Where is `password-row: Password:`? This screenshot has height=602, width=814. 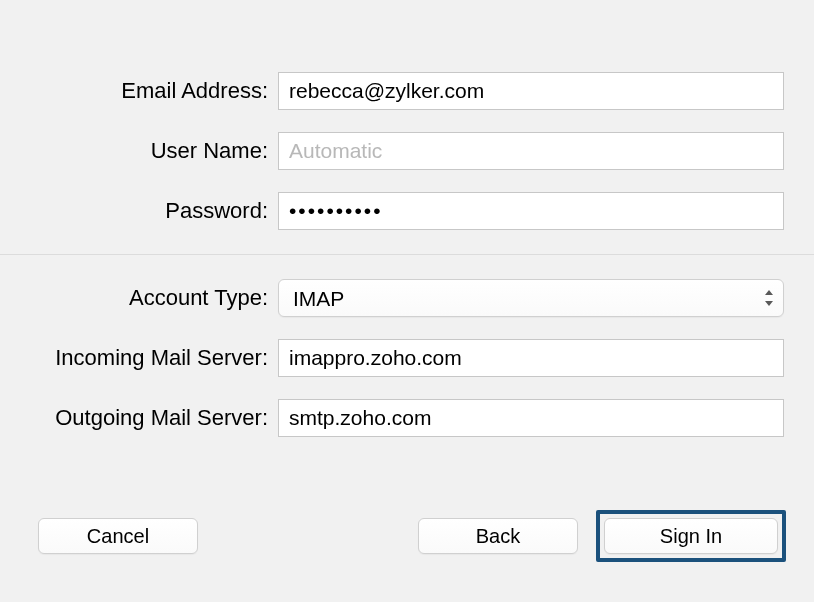 password-row: Password: is located at coordinates (407, 211).